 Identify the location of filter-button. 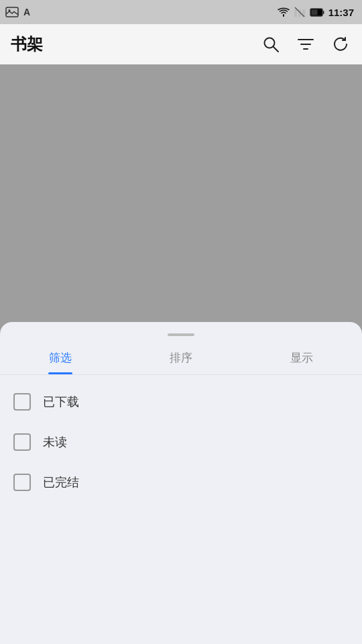
(306, 44).